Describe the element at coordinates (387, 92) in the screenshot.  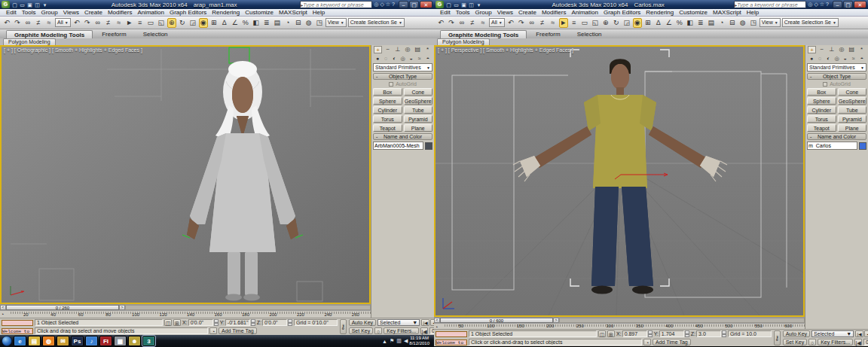
I see `primitive-button: Box` at that location.